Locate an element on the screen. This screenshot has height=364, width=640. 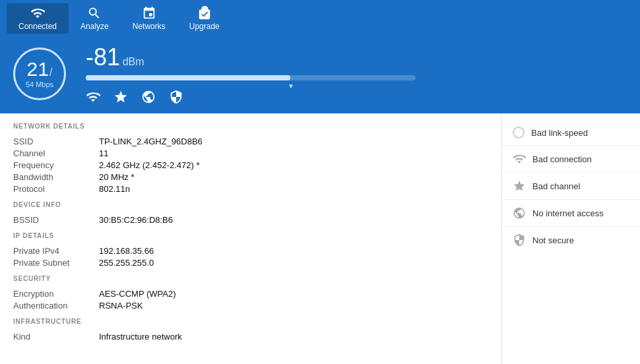
score-value: 21 is located at coordinates (38, 69).